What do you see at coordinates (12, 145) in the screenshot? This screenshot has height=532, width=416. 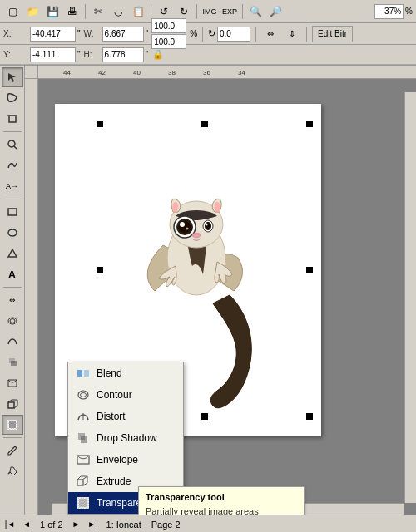 I see `zoom-tool-button` at bounding box center [12, 145].